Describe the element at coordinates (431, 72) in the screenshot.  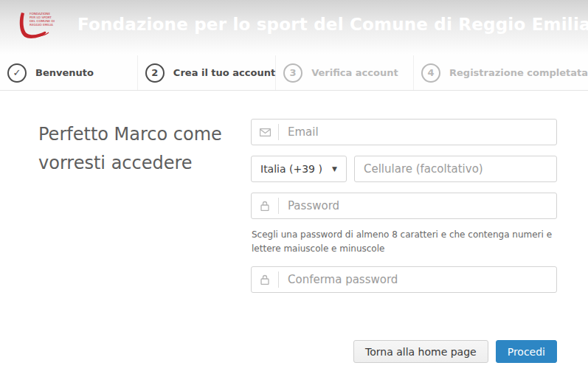
I see `step-number: 4` at that location.